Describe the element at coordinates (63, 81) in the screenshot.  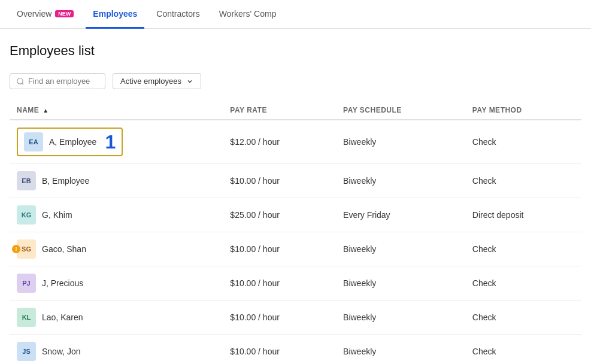
I see `search-input` at that location.